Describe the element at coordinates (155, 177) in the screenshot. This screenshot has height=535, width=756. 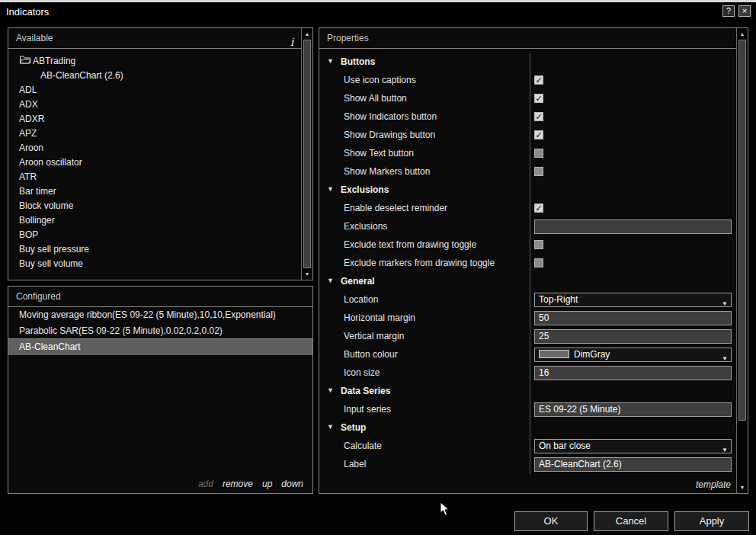
I see `available-list-item: ATR` at that location.